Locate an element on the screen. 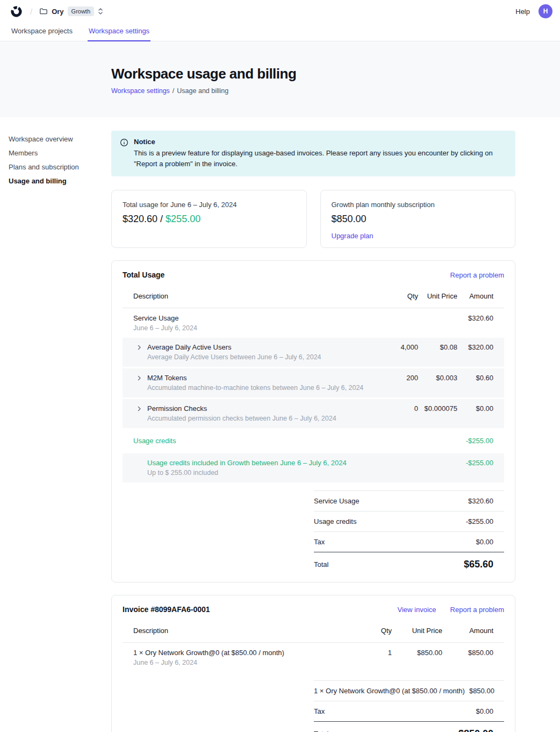  summary-value: $850.00 is located at coordinates (482, 691).